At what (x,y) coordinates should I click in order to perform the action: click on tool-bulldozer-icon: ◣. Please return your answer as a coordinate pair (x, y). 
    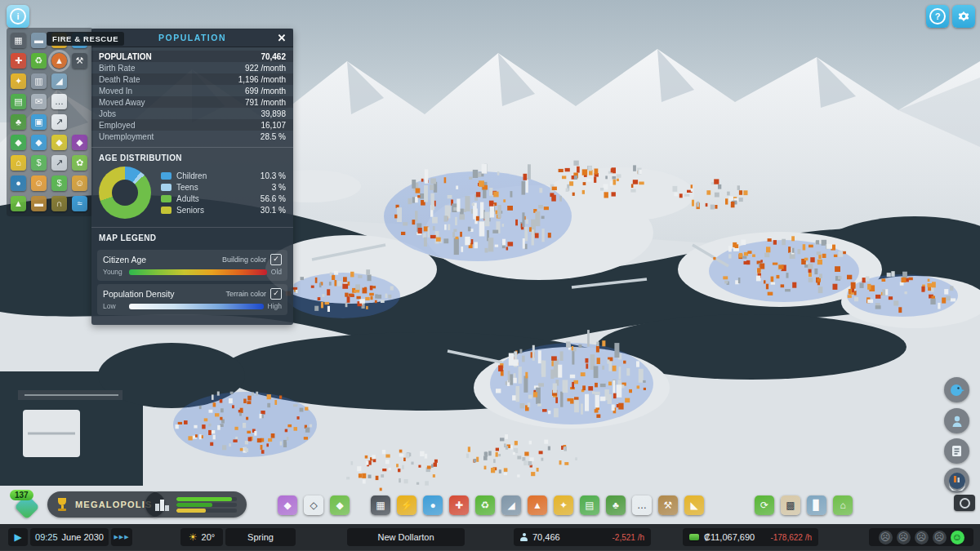
    Looking at the image, I should click on (694, 505).